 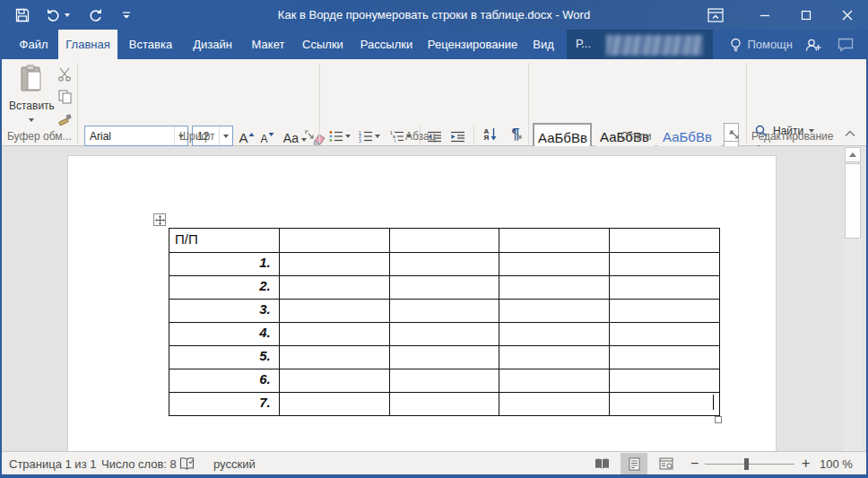 I want to click on table-cell: 4., so click(x=224, y=335).